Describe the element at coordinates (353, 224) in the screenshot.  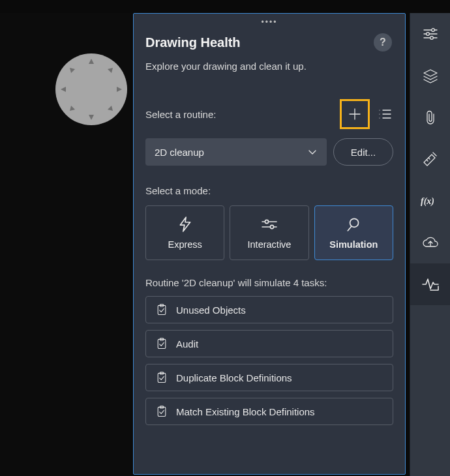
I see `magnifier-icon` at that location.